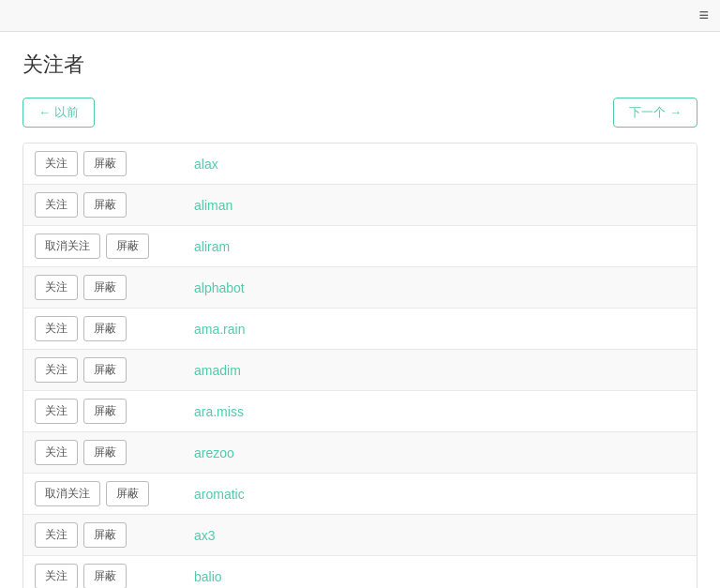 The height and width of the screenshot is (588, 720). I want to click on username-link: aliman, so click(440, 205).